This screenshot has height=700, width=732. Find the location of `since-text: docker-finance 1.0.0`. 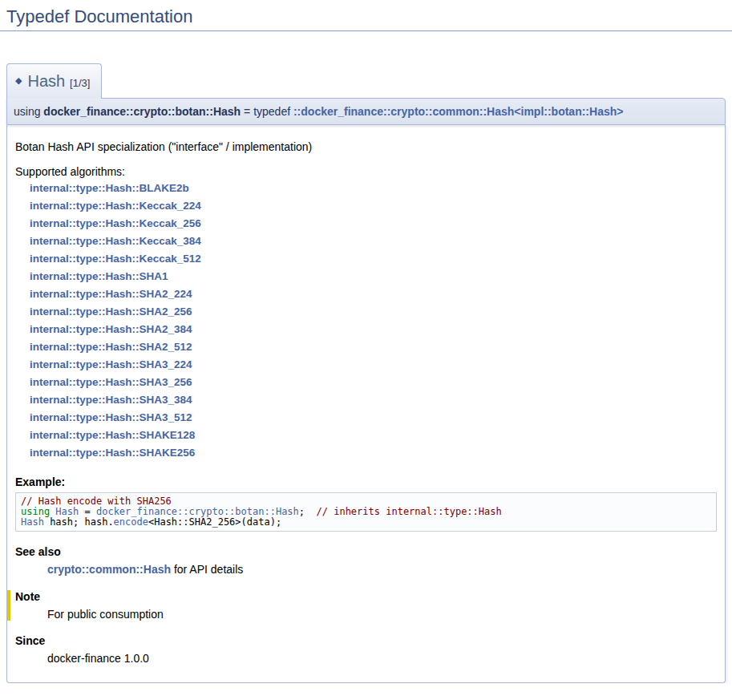

since-text: docker-finance 1.0.0 is located at coordinates (382, 658).